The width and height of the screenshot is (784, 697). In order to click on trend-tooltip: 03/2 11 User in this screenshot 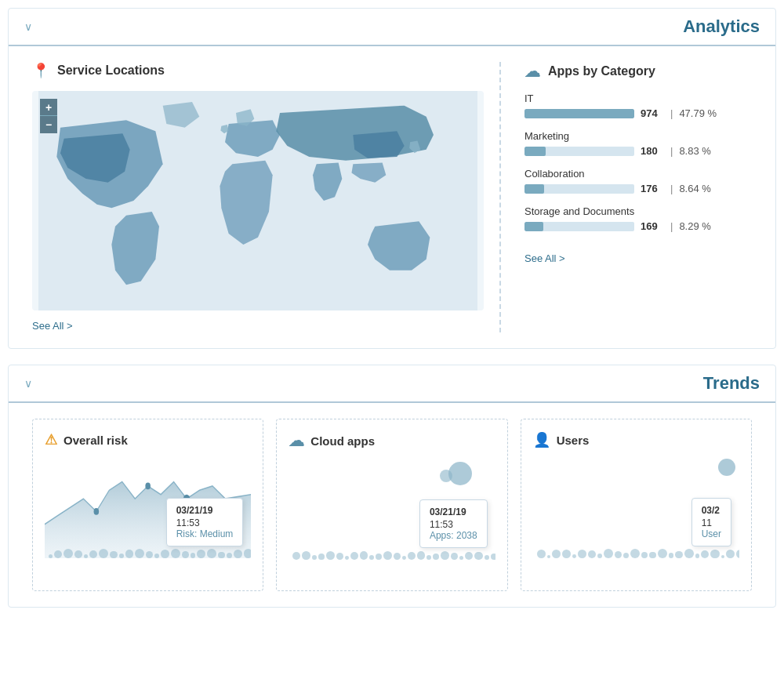, I will do `click(712, 522)`.